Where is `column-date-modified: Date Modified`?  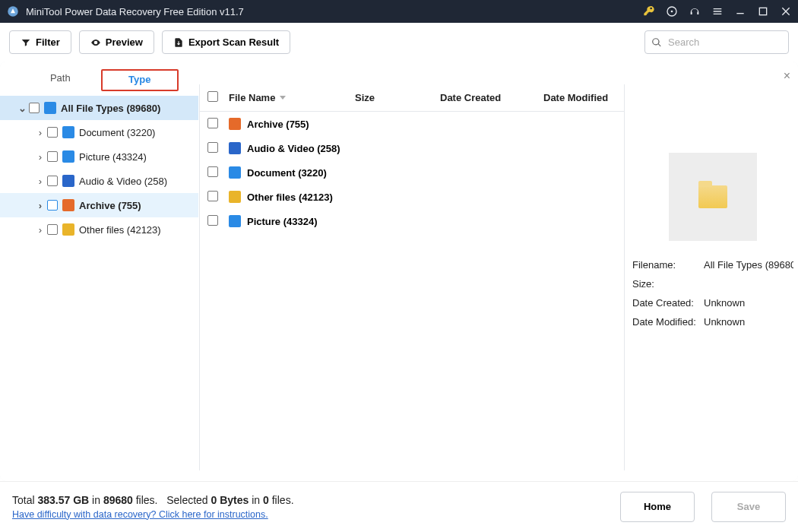
column-date-modified: Date Modified is located at coordinates (578, 97).